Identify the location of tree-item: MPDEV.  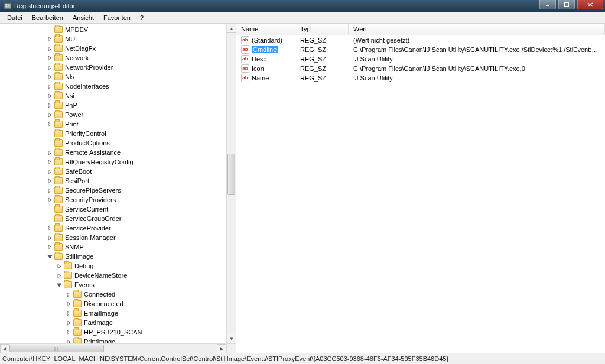
(113, 30).